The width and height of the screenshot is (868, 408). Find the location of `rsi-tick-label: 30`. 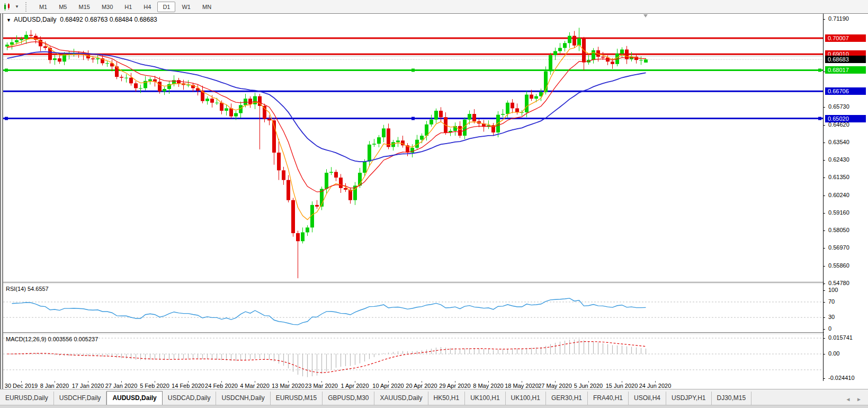

rsi-tick-label: 30 is located at coordinates (831, 317).